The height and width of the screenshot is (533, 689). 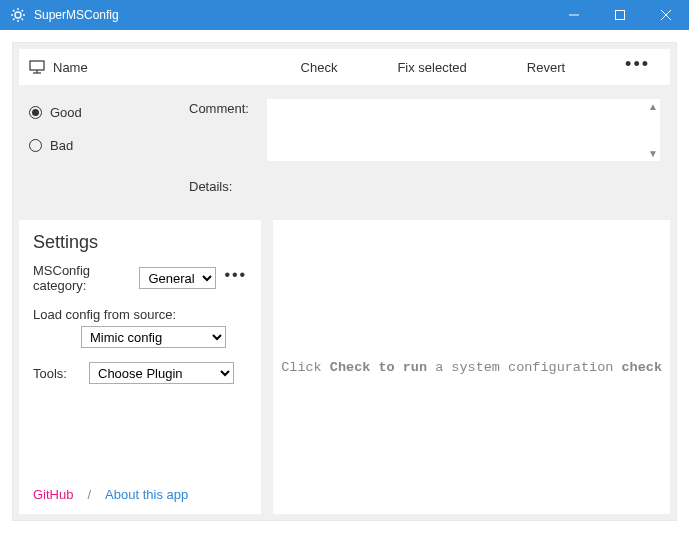 What do you see at coordinates (224, 108) in the screenshot?
I see `comment-label: Comment:` at bounding box center [224, 108].